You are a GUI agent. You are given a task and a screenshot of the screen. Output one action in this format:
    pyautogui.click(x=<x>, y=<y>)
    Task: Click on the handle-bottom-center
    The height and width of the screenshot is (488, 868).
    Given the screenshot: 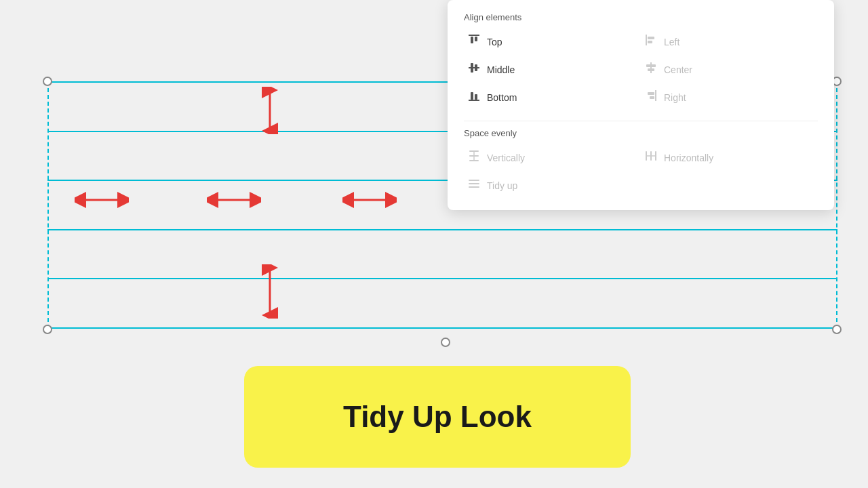 What is the action you would take?
    pyautogui.click(x=446, y=342)
    